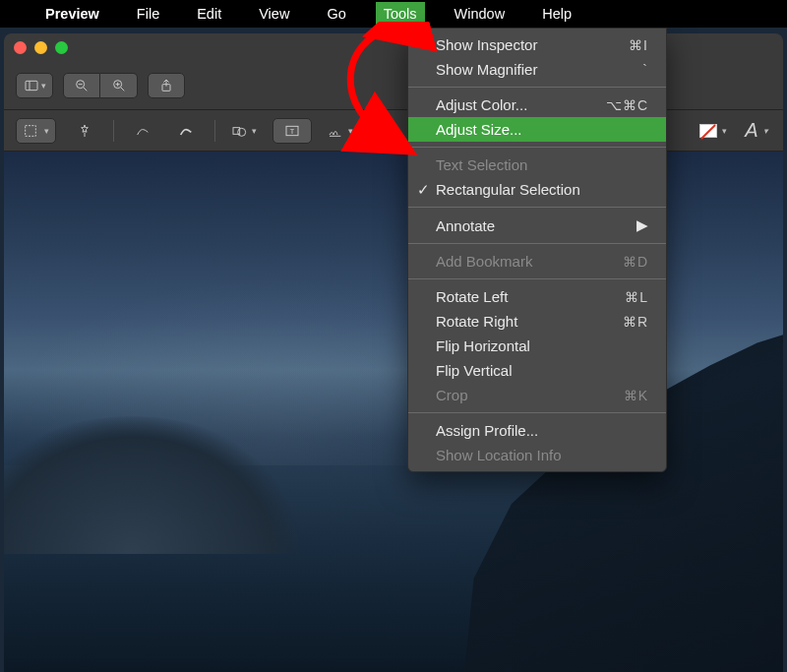 The width and height of the screenshot is (787, 672). I want to click on shapes-button: ▾, so click(244, 131).